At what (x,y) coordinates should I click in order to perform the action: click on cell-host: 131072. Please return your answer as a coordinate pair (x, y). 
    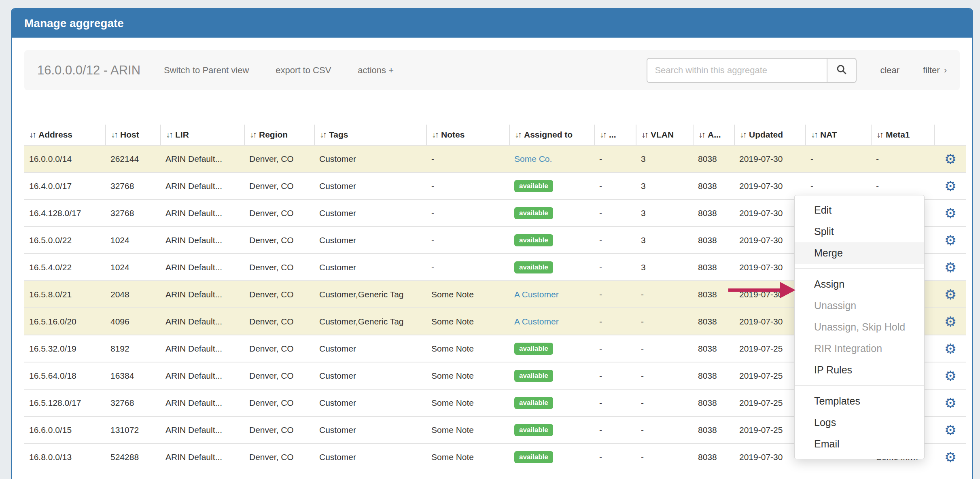
    Looking at the image, I should click on (133, 430).